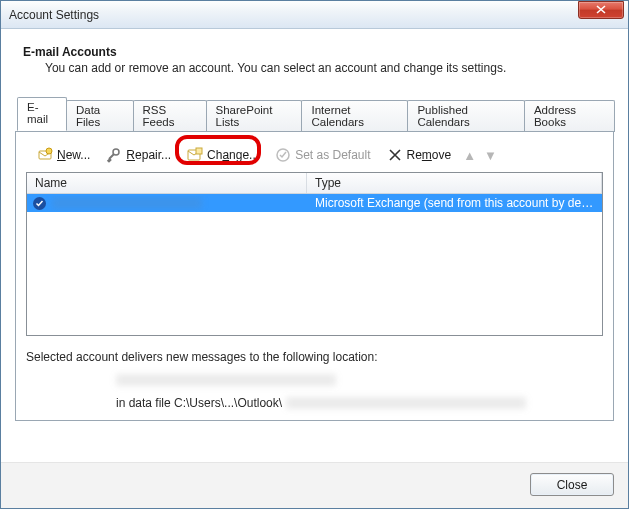 The image size is (629, 509). Describe the element at coordinates (470, 156) in the screenshot. I see `move-up-button: ▲` at that location.